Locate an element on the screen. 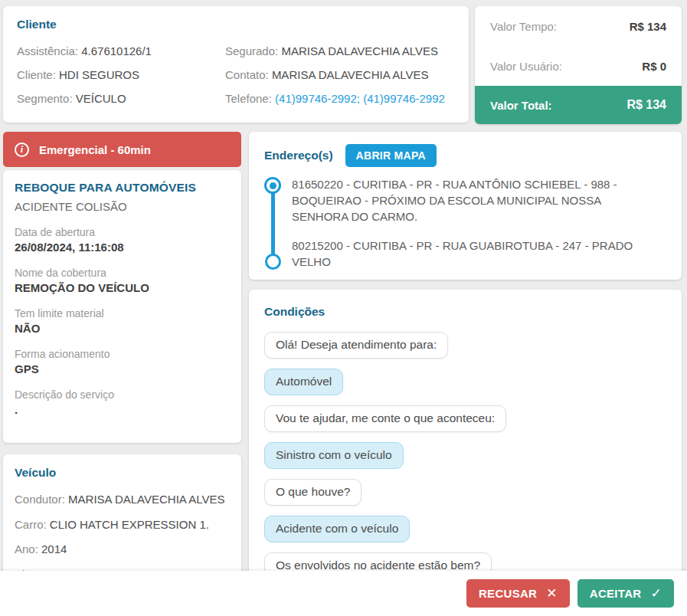 The image size is (687, 616). insured-field: Segurado: MARISA DALAVECHIA ALVES is located at coordinates (340, 51).